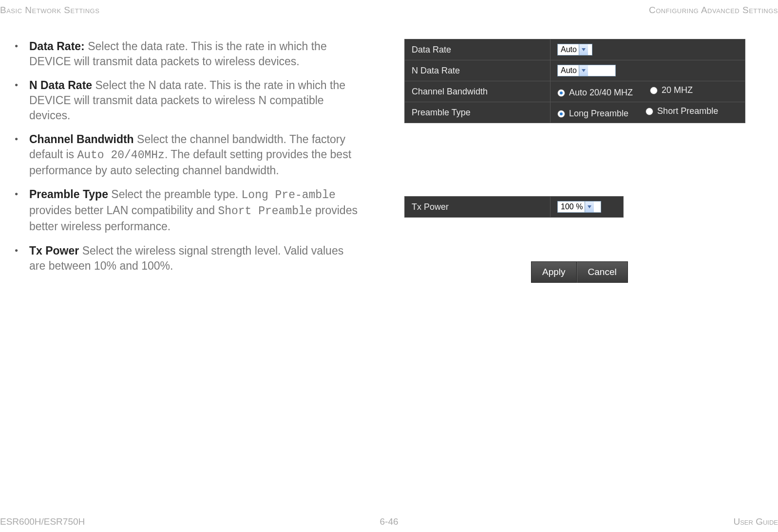  I want to click on term-channel-bandwidth: Channel Bandwidth, so click(82, 139).